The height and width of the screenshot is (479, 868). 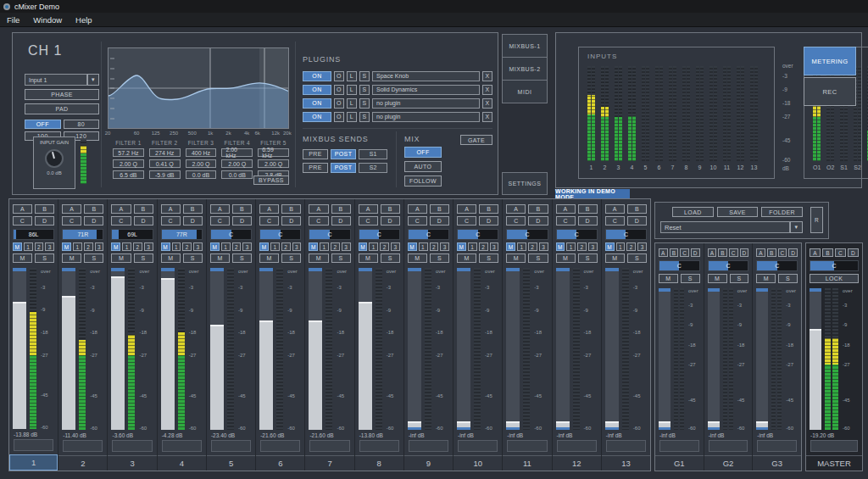 What do you see at coordinates (380, 463) in the screenshot?
I see `strip-select-tab-8: 8` at bounding box center [380, 463].